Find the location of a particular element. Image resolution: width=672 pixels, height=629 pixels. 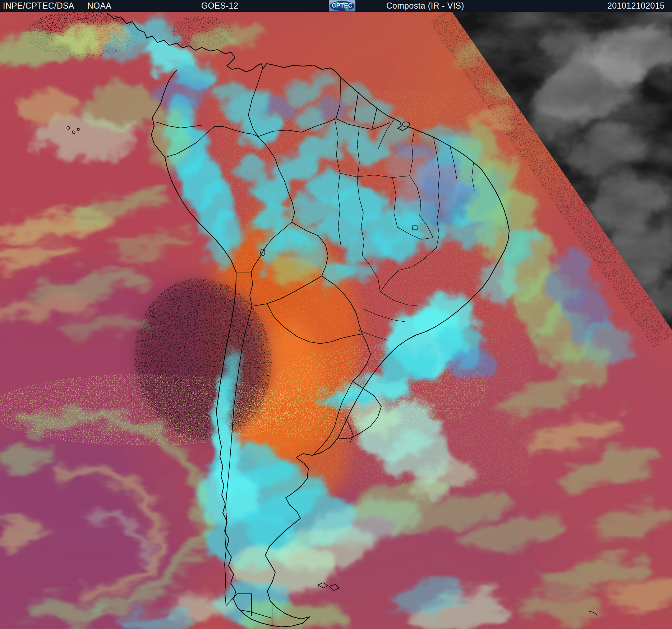

cptec-logo: CPTEC is located at coordinates (342, 6).